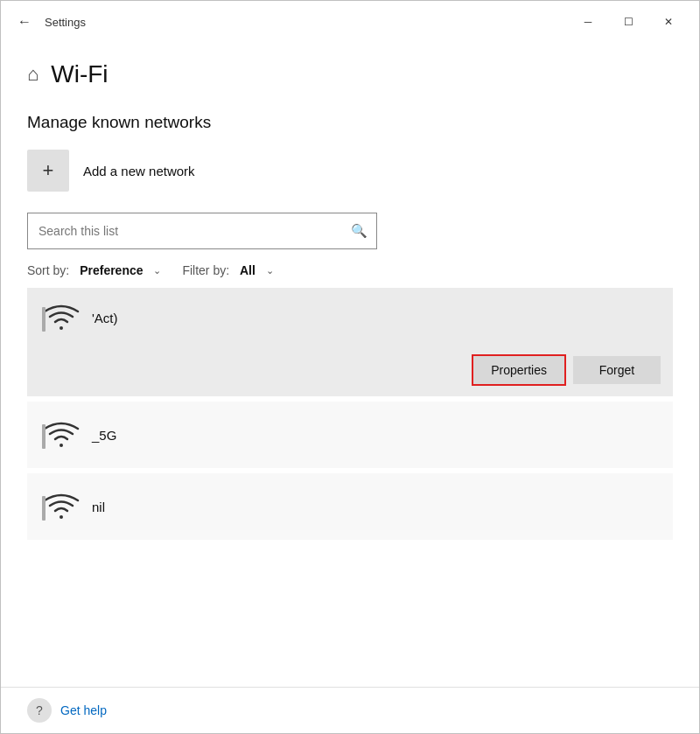 The image size is (700, 734). What do you see at coordinates (139, 171) in the screenshot?
I see `add-network-label: Add a new network` at bounding box center [139, 171].